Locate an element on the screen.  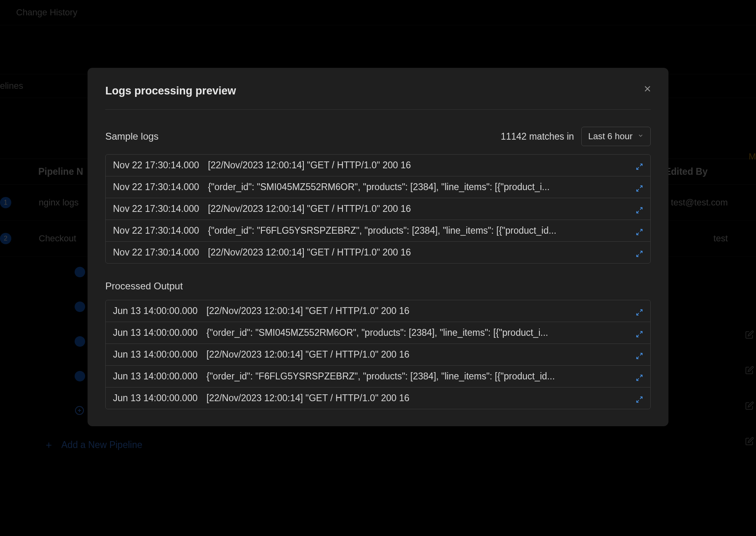
log-row: Jun 13 14:00:00.000 {"order_id": "F6FLG5… is located at coordinates (378, 377).